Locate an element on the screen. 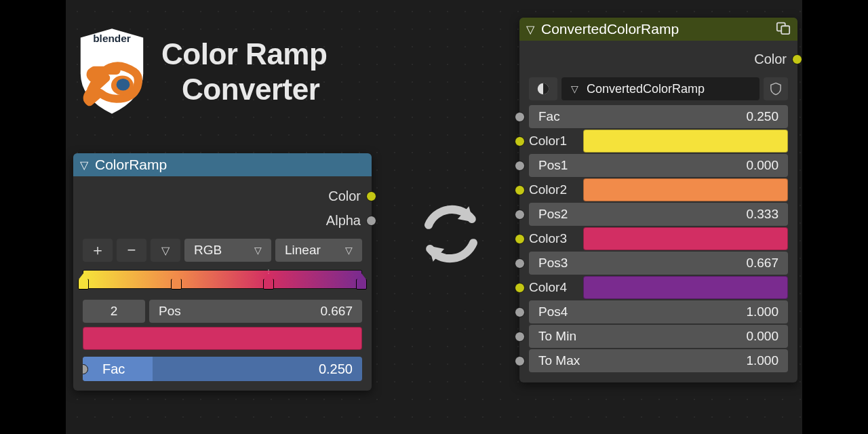 The image size is (868, 434). color-input-row: Color1 is located at coordinates (658, 141).